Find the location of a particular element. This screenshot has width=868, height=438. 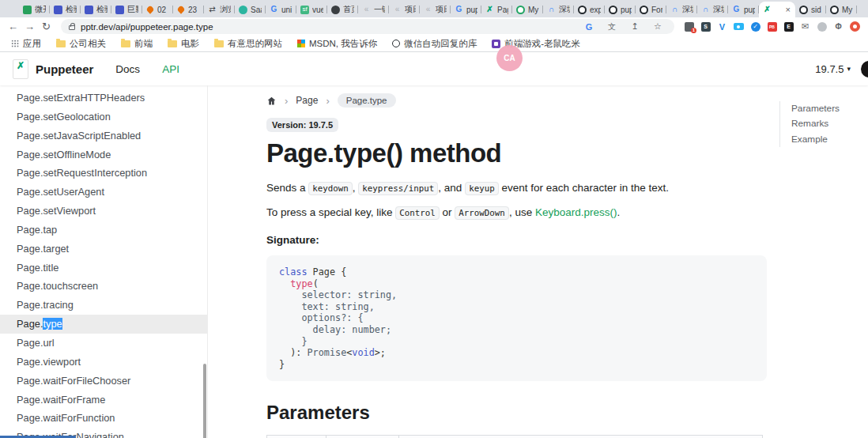

sidebar-item: Page.touchscreen is located at coordinates (104, 286).